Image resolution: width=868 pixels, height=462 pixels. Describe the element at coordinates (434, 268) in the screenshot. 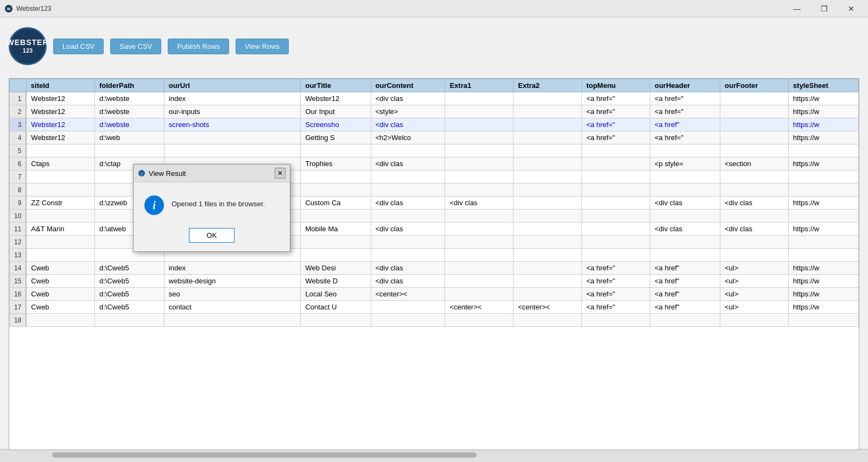

I see `table-row: 14Cwebd:\Cweb5indexWeb Desi<div clas<a h…` at that location.